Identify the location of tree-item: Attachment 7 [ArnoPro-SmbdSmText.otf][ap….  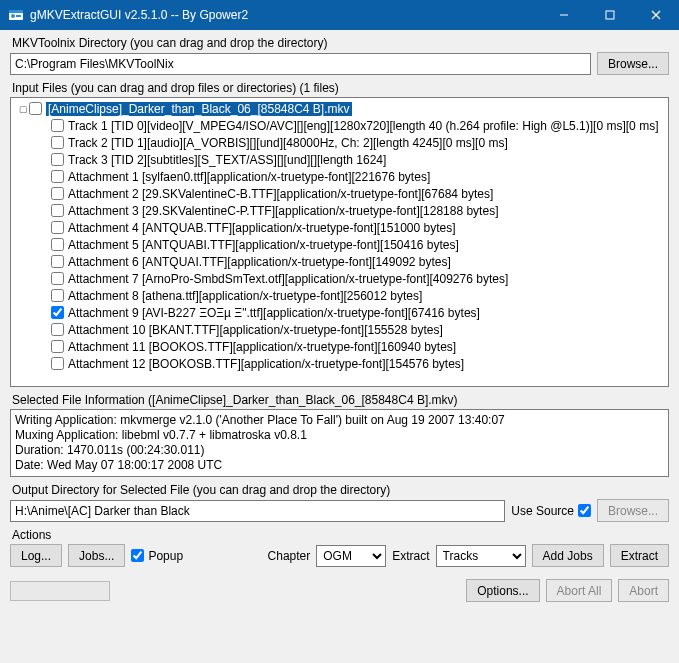
(342, 278).